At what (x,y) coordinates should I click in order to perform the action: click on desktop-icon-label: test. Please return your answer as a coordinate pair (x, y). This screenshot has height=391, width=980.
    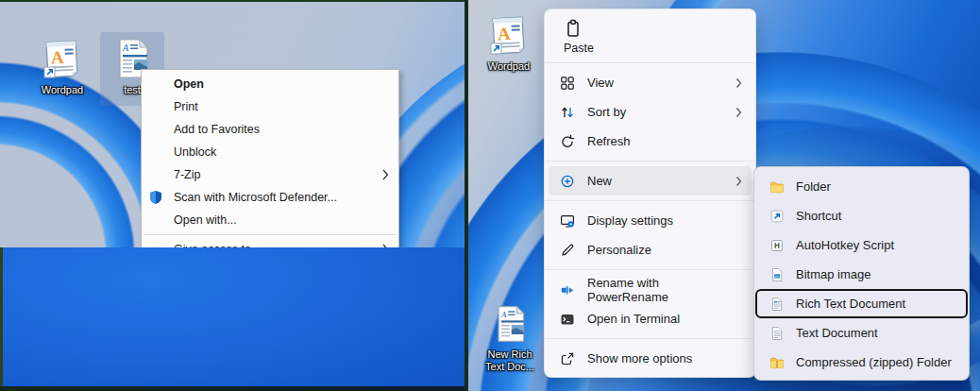
    Looking at the image, I should click on (132, 91).